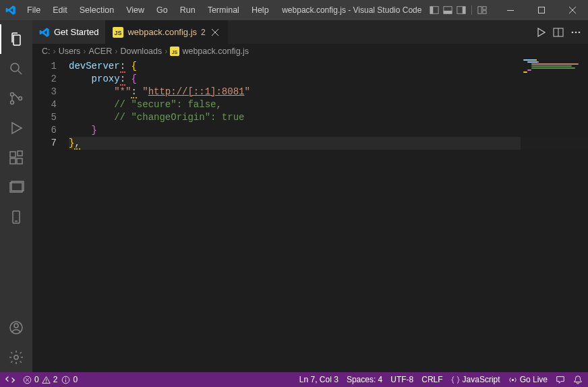 This screenshot has height=387, width=588. Describe the element at coordinates (352, 10) in the screenshot. I see `window-title-text: webpack.config.js - Visual Studio Code` at that location.